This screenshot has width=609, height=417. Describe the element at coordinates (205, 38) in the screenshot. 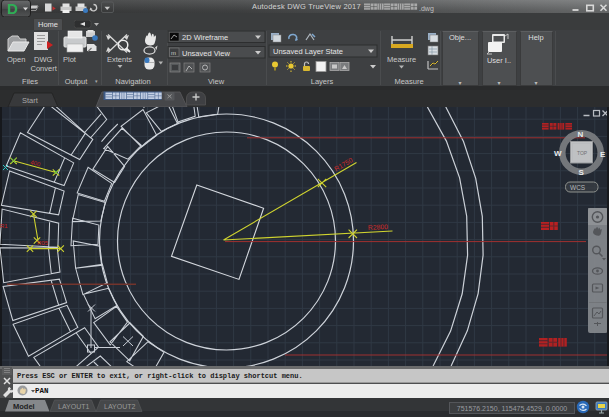

I see `svg-text: 2D Wireframe` at that location.